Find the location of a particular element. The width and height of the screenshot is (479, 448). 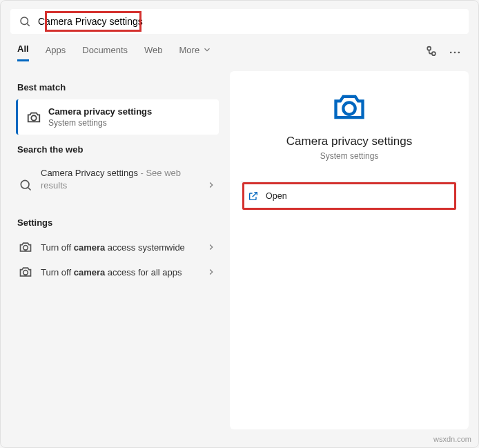

tab-web: Web is located at coordinates (153, 52).